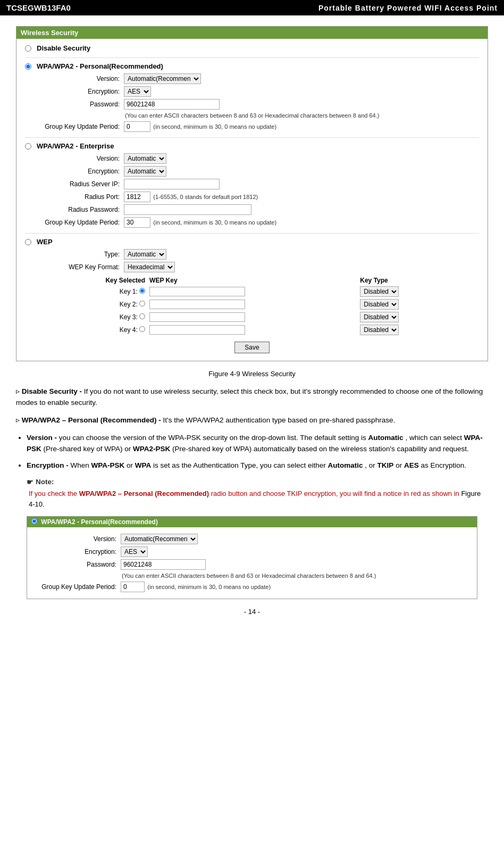  I want to click on small-group-key-hint: (in second, minimum is 30, 0 means no up…, so click(209, 587).